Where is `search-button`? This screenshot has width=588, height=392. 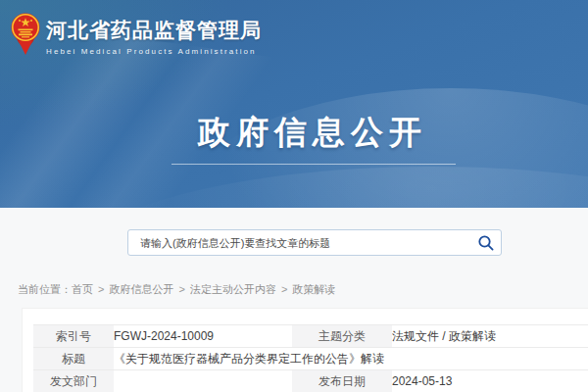
search-button is located at coordinates (486, 243).